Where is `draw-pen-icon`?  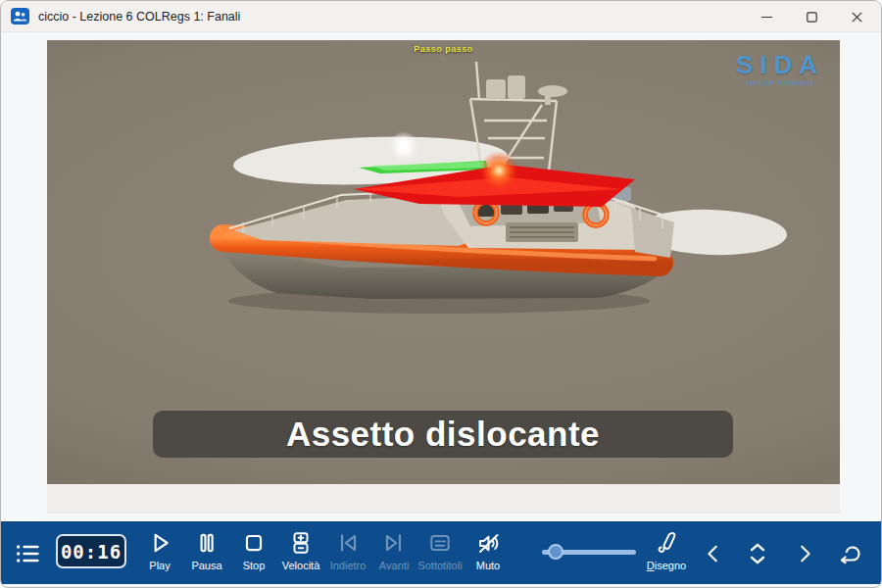
draw-pen-icon is located at coordinates (666, 543).